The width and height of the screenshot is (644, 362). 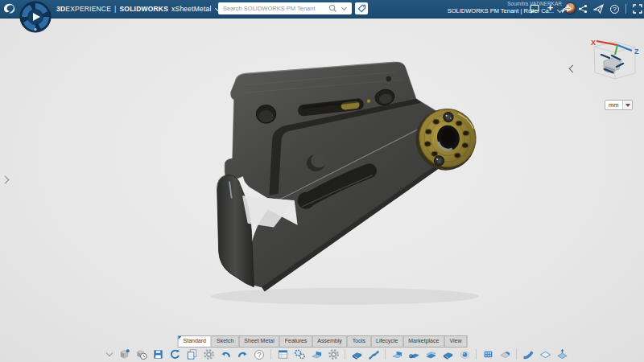 I want to click on sphere-stamp-button, so click(x=464, y=354).